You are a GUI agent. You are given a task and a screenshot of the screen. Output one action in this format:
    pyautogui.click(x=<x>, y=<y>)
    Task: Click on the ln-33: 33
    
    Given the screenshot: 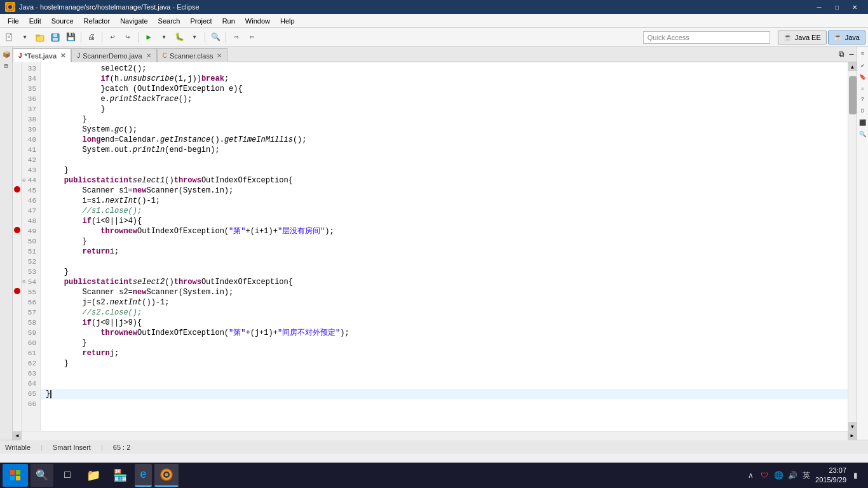 What is the action you would take?
    pyautogui.click(x=31, y=69)
    